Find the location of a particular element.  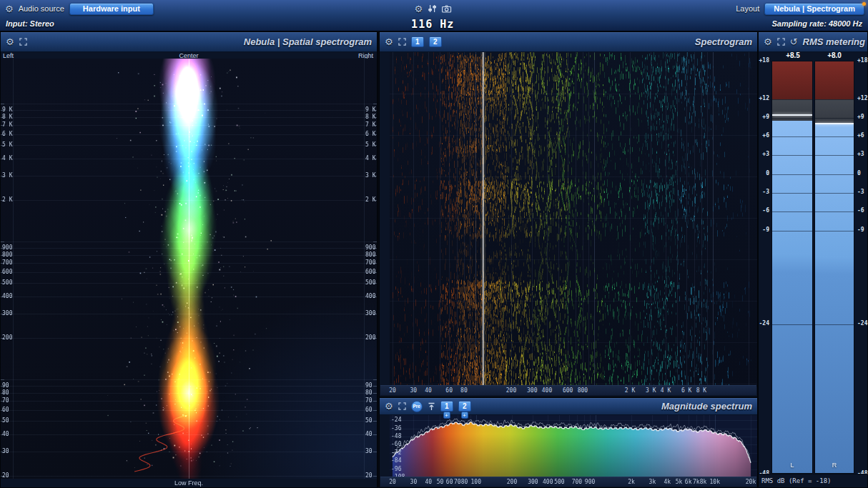

meter-scale-label: -6 is located at coordinates (861, 211).